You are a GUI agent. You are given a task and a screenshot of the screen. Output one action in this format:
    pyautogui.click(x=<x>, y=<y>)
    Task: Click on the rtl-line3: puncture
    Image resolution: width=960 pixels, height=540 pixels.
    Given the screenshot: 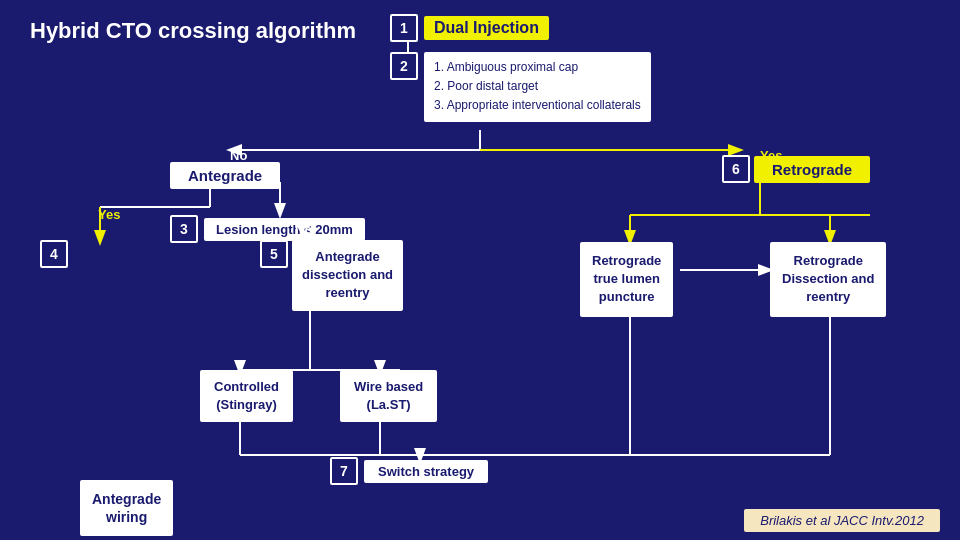 What is the action you would take?
    pyautogui.click(x=626, y=297)
    